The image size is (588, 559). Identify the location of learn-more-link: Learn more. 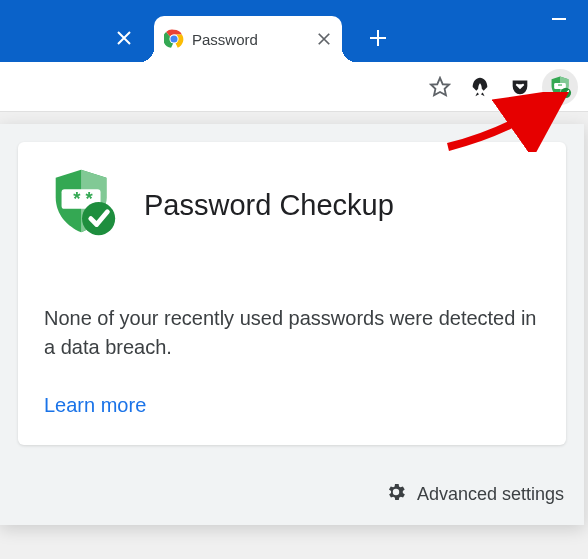
(292, 406).